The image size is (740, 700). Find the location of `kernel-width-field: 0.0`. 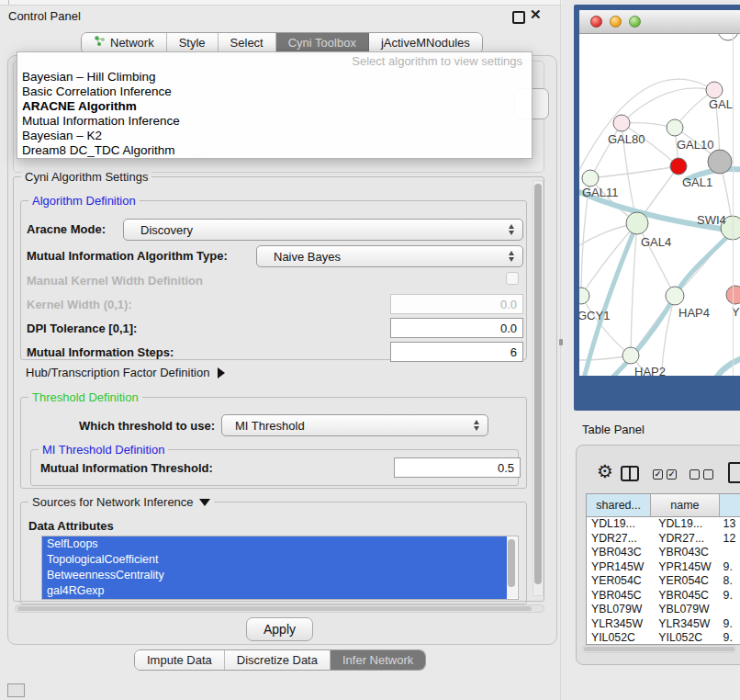

kernel-width-field: 0.0 is located at coordinates (457, 304).